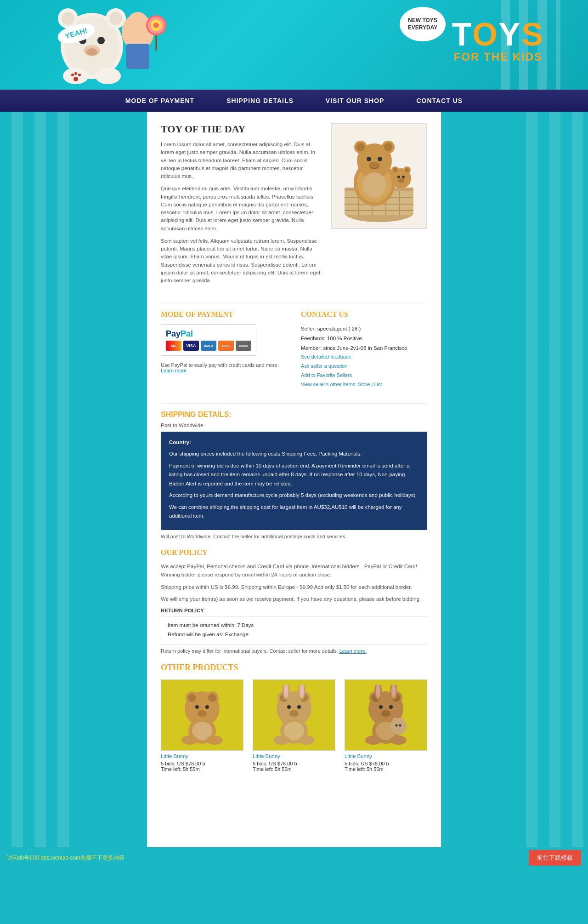  I want to click on member-label: Member:, so click(311, 348).